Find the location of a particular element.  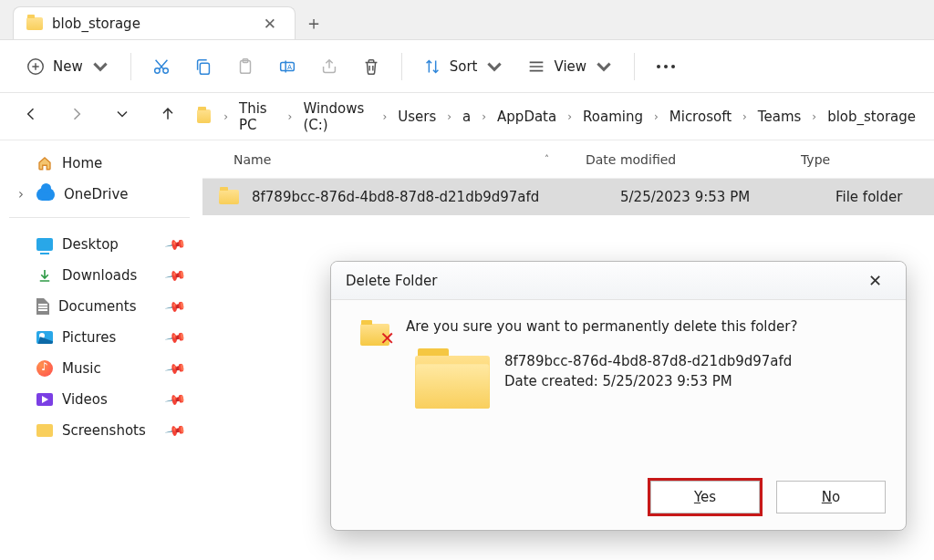

expand-icon: › is located at coordinates (21, 194).